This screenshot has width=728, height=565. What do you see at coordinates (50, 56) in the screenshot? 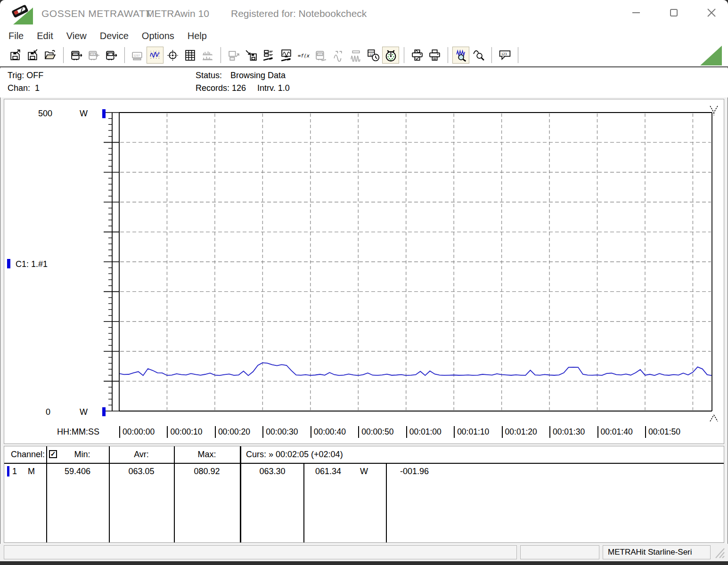
I see `open-folder-icon` at bounding box center [50, 56].